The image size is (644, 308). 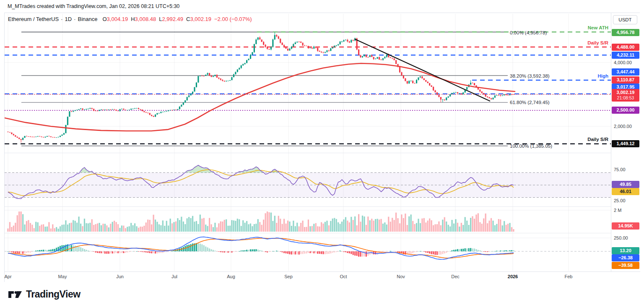 I want to click on tradingview-logo-text: TradingView, so click(x=53, y=295).